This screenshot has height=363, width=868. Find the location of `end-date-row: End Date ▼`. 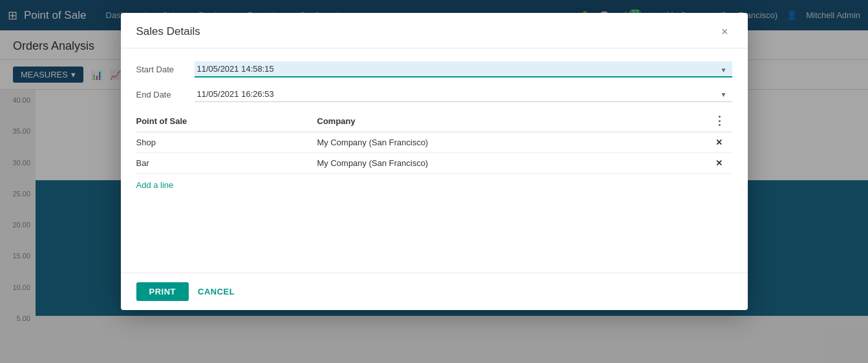

end-date-row: End Date ▼ is located at coordinates (434, 94).